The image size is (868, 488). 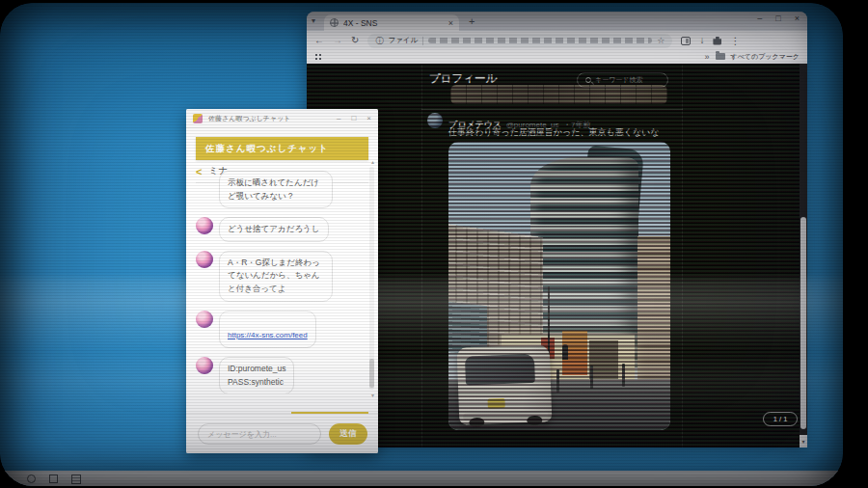 What do you see at coordinates (803, 256) in the screenshot?
I see `browser-scrollbar: ▾` at bounding box center [803, 256].